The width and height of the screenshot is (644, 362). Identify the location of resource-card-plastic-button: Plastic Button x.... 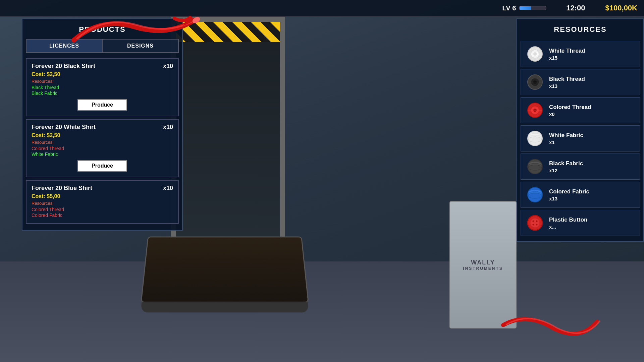
(580, 223).